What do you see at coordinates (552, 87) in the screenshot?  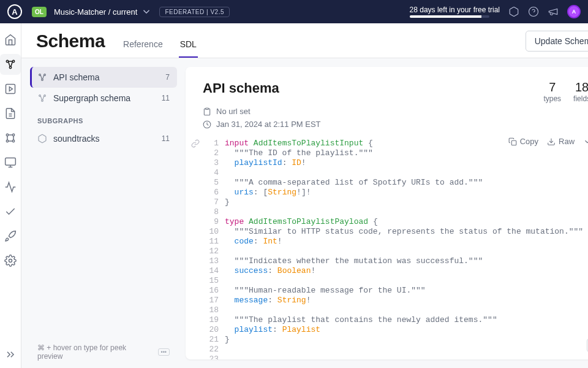 I see `stat-types-num: 7` at bounding box center [552, 87].